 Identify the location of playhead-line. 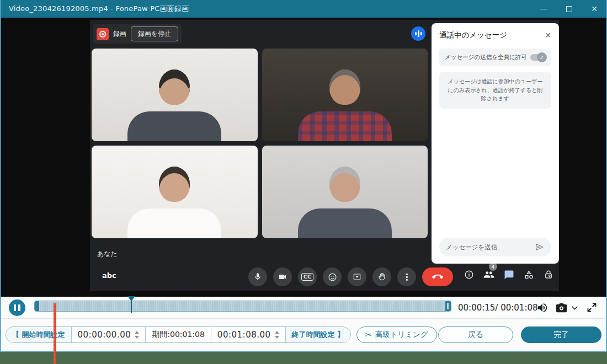
(131, 307).